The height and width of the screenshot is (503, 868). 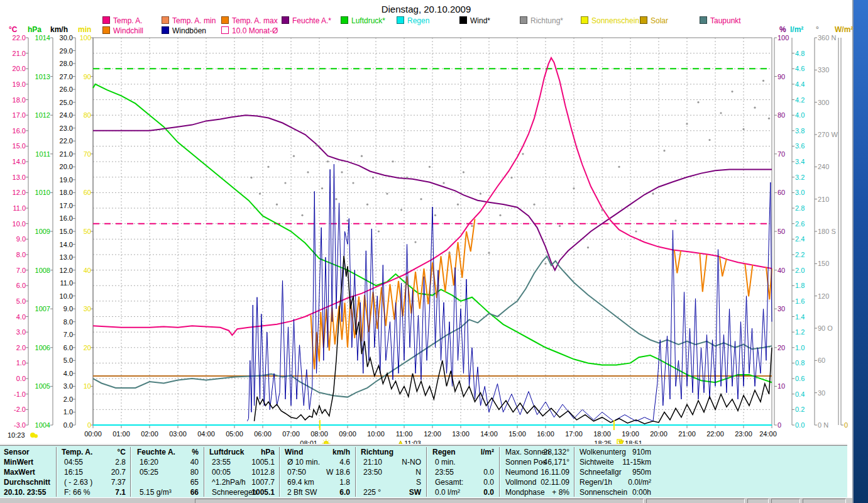 I want to click on axis-tick-label-degC: 1.0, so click(x=21, y=363).